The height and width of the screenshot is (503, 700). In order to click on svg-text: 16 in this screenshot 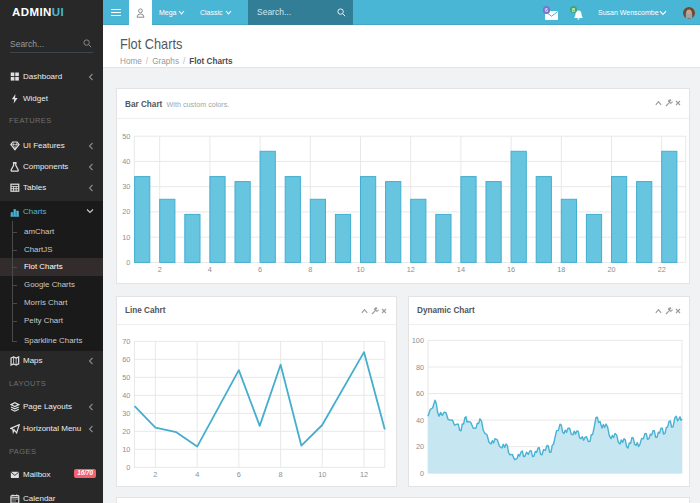, I will do `click(511, 270)`.